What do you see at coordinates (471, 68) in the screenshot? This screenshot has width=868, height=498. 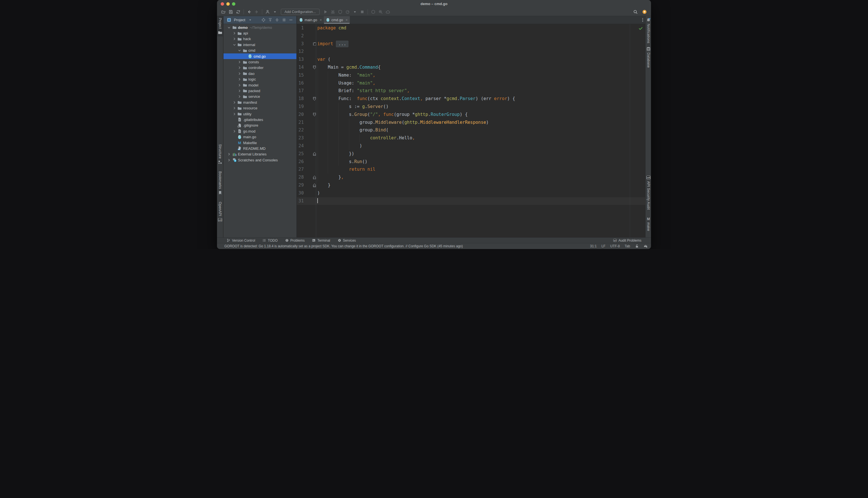 I see `code-line-14: 14 Main = gcmd.Command{` at bounding box center [471, 68].